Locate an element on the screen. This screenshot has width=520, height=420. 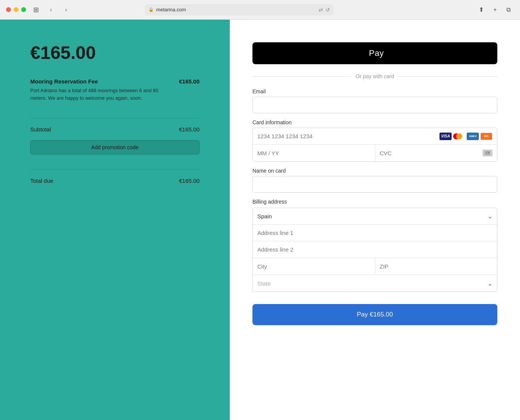
card-label: Card information is located at coordinates (375, 122).